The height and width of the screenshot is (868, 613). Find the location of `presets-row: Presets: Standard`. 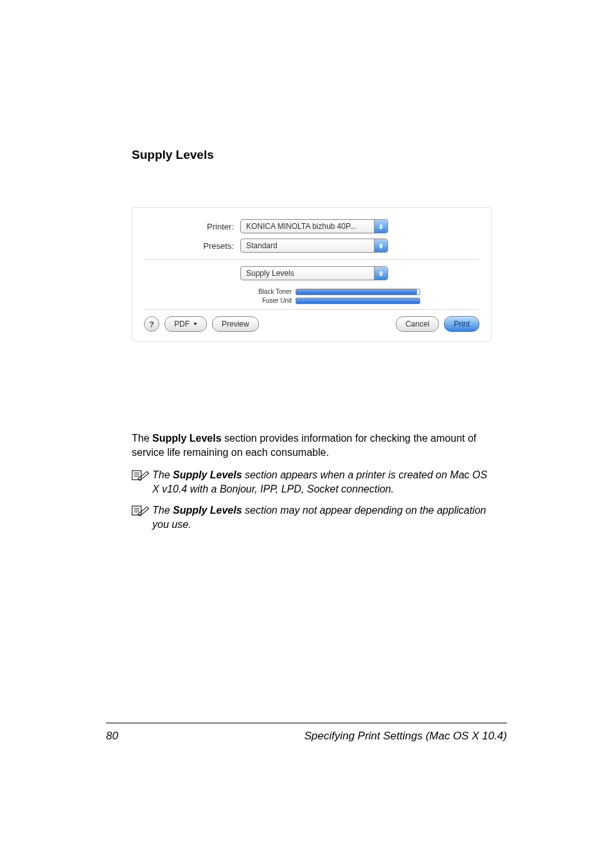

presets-row: Presets: Standard is located at coordinates (312, 248).